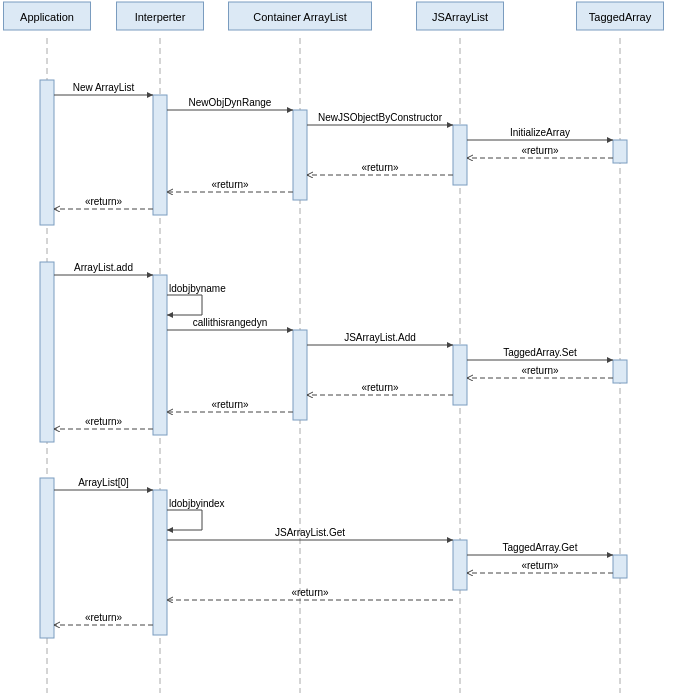 This screenshot has height=693, width=698. Describe the element at coordinates (198, 288) in the screenshot. I see `svg-text: ldobjbyname` at that location.